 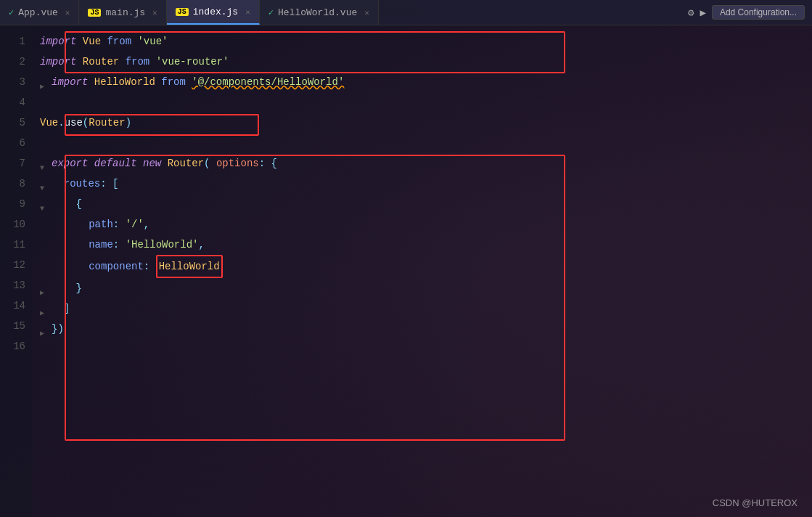 What do you see at coordinates (367, 13) in the screenshot?
I see `tab-close-helloworld-vue: ✕` at bounding box center [367, 13].